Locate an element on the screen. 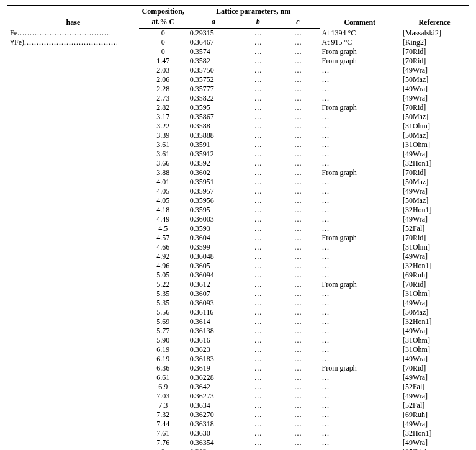 The height and width of the screenshot is (450, 476). cell-a: 0.3595 is located at coordinates (213, 210).